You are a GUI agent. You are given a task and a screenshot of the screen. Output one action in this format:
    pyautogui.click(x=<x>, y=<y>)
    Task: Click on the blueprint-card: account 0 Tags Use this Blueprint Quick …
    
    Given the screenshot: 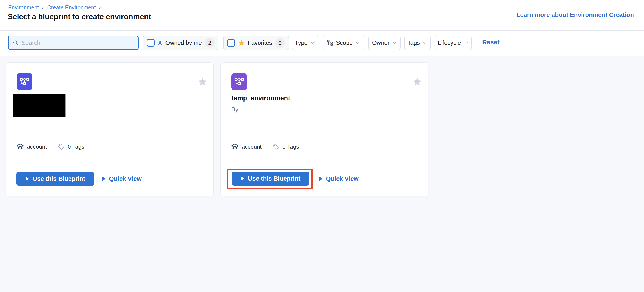 What is the action you would take?
    pyautogui.click(x=110, y=129)
    